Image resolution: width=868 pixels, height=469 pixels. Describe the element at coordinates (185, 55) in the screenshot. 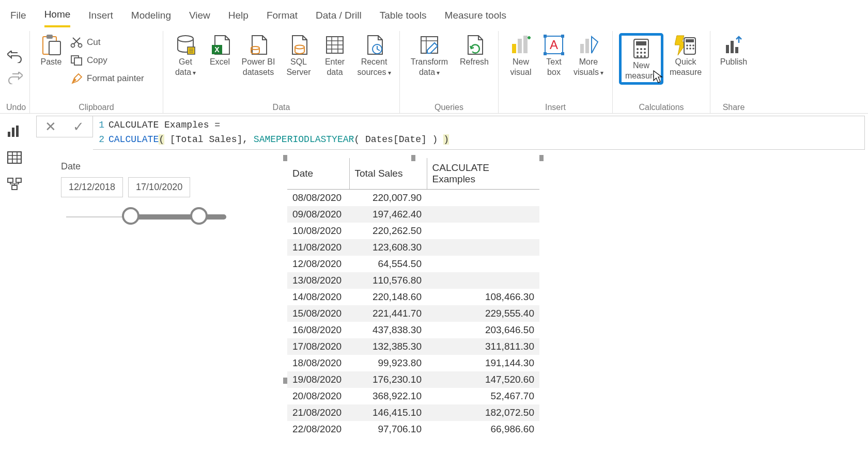

I see `get-data-button: Get data` at that location.